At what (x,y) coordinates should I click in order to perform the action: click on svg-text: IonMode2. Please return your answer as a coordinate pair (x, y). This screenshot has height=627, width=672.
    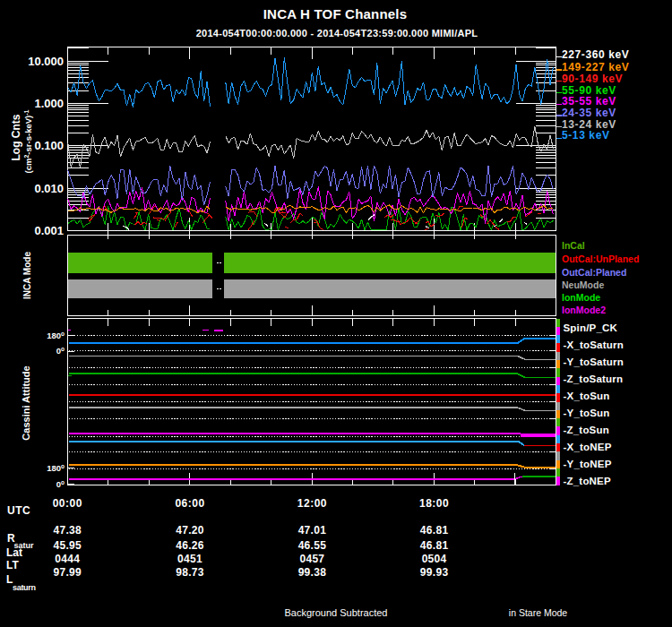
    Looking at the image, I should click on (584, 310).